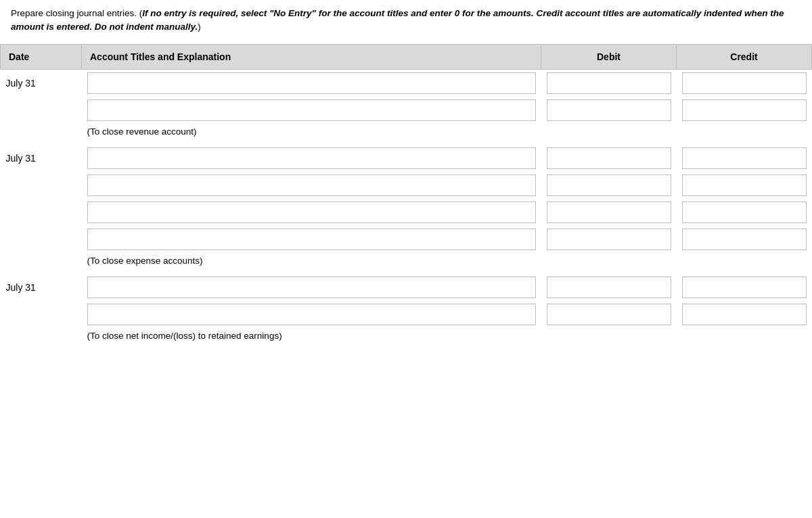 The image size is (812, 518). I want to click on section2-account4, so click(311, 239).